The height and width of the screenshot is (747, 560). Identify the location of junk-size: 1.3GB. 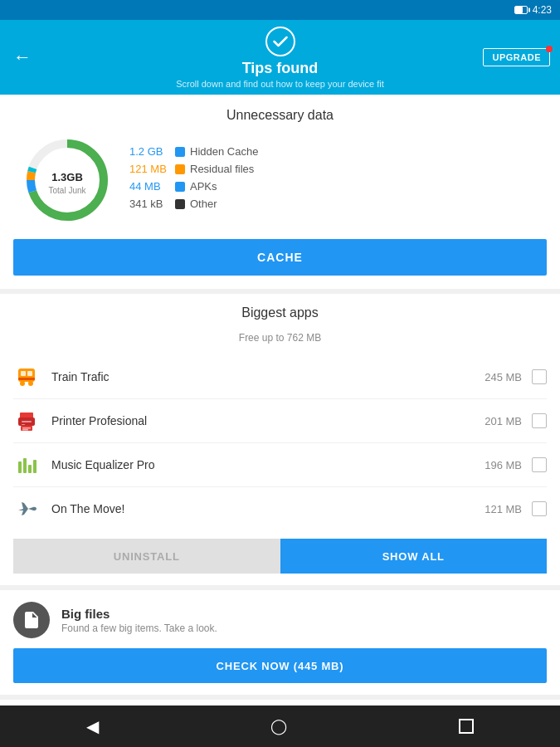
(66, 175).